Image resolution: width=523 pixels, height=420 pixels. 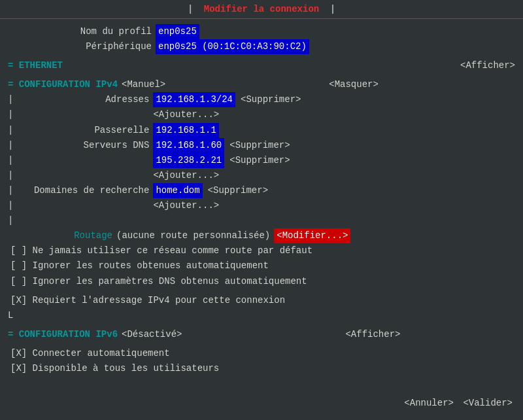 What do you see at coordinates (262, 191) in the screenshot?
I see `domains-row: | Domaines de recherche home.dom <Suppri…` at bounding box center [262, 191].